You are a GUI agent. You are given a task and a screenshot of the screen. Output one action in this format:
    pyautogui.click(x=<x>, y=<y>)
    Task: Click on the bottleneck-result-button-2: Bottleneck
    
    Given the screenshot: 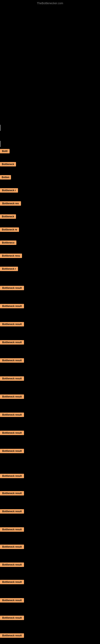 What is the action you would take?
    pyautogui.click(x=8, y=164)
    